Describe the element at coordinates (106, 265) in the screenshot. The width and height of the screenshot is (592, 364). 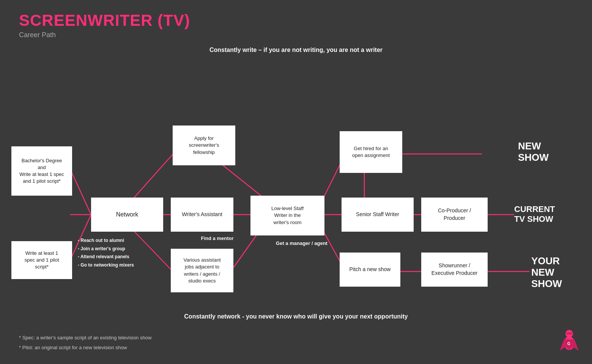
I see `tip-4: - Go to networking mixers` at that location.